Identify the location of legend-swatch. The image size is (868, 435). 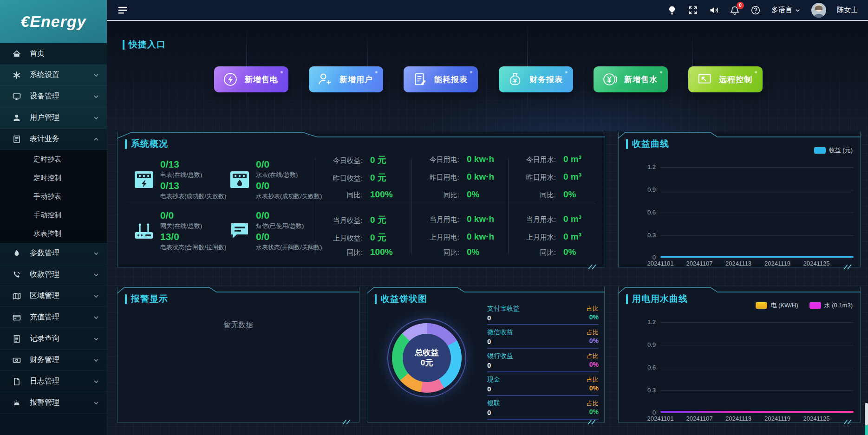
(820, 150).